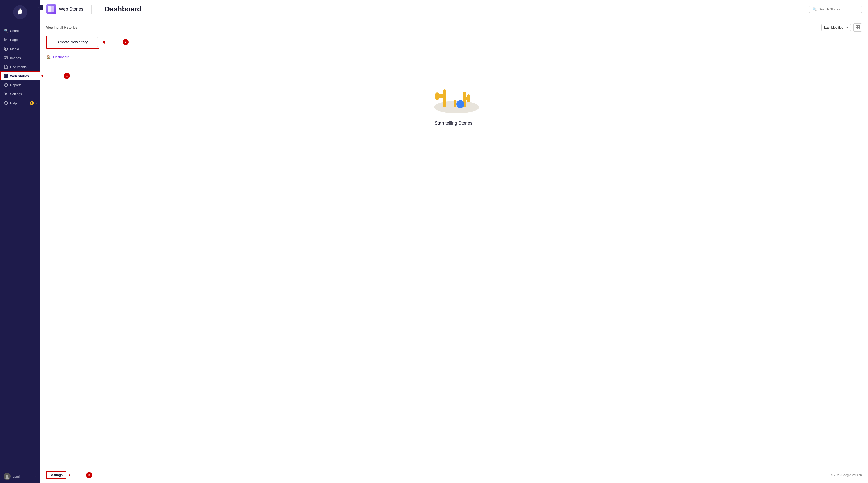 This screenshot has height=483, width=868. Describe the element at coordinates (20, 31) in the screenshot. I see `sidebar-item-search: 🔍 Search` at that location.